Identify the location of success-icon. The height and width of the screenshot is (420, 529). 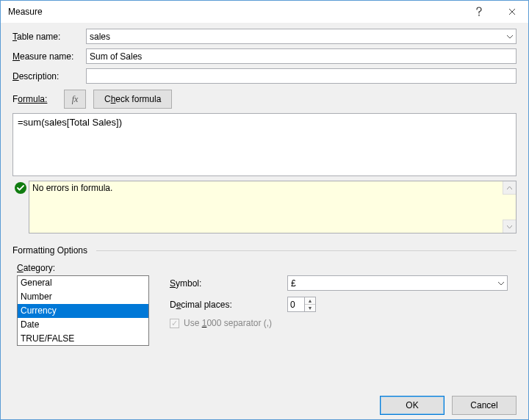
(21, 188).